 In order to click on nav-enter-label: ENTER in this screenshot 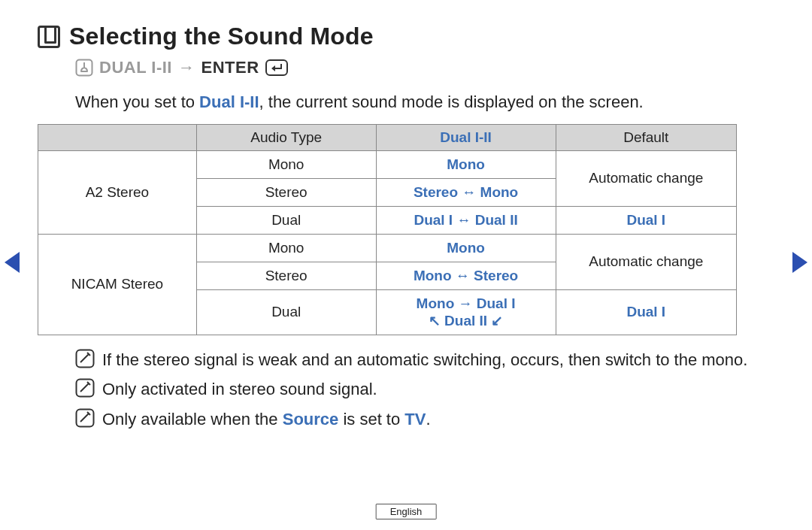, I will do `click(230, 68)`.